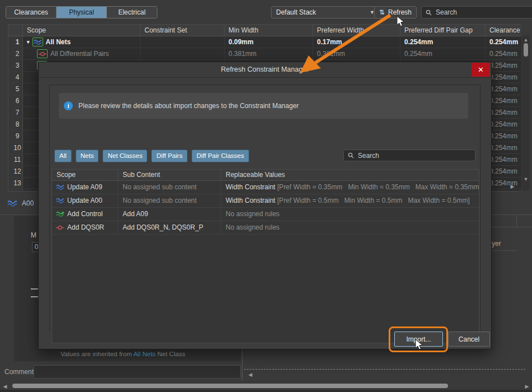  Describe the element at coordinates (144, 354) in the screenshot. I see `all-nets-link: All Nets` at that location.